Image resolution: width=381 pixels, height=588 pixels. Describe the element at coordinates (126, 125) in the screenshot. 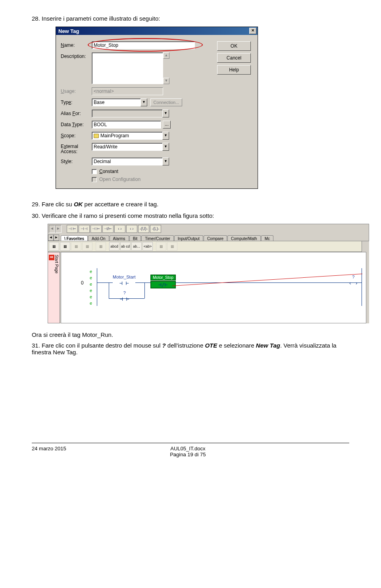

I see `datatype-input` at that location.